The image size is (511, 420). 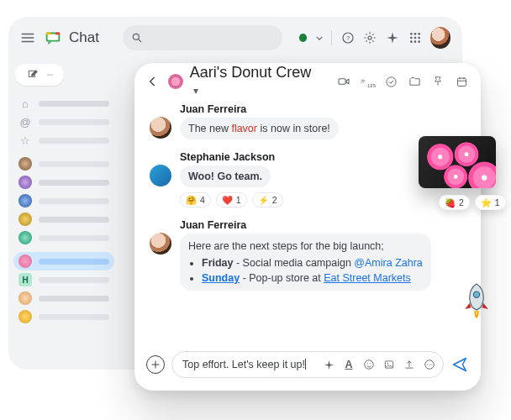 I want to click on menu-icon, so click(x=28, y=38).